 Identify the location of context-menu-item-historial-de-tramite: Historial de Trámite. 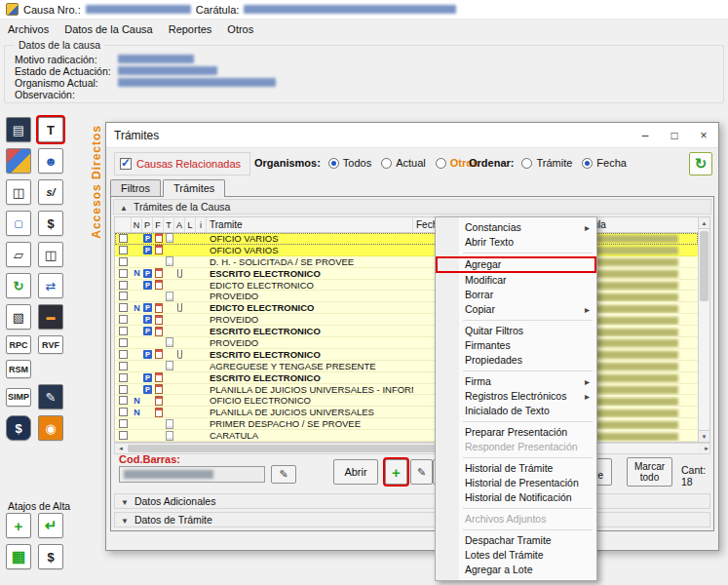
(517, 468).